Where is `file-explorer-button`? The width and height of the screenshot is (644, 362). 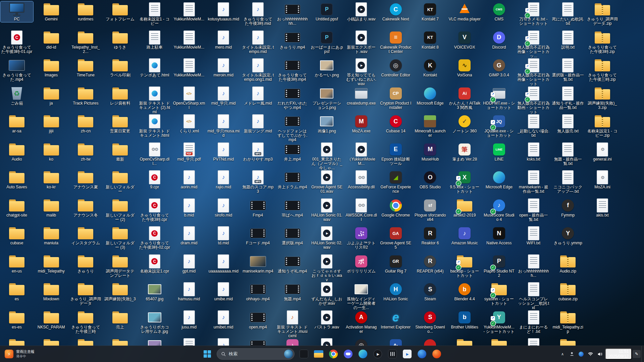 file-explorer-button is located at coordinates (319, 354).